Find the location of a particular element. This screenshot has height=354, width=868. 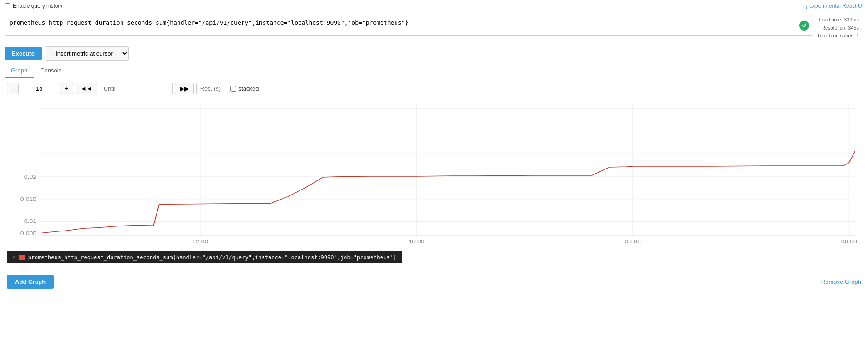

tab-graph: Graph is located at coordinates (19, 71).